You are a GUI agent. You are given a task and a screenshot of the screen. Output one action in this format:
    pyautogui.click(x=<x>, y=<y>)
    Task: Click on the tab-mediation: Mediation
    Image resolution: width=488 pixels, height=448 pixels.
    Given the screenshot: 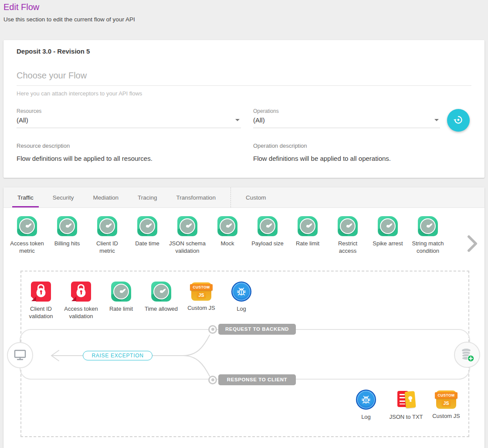 What is the action you would take?
    pyautogui.click(x=106, y=197)
    